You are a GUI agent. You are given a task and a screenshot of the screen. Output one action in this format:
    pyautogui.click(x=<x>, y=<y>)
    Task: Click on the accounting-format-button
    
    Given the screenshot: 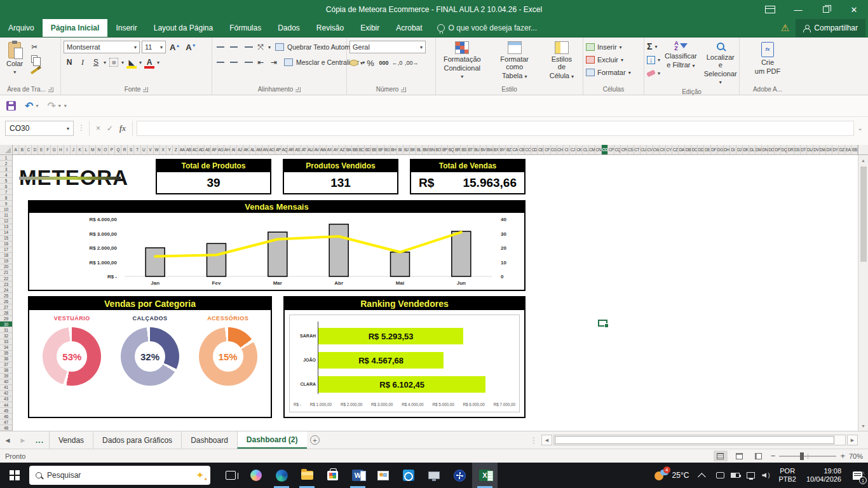 What is the action you would take?
    pyautogui.click(x=354, y=63)
    